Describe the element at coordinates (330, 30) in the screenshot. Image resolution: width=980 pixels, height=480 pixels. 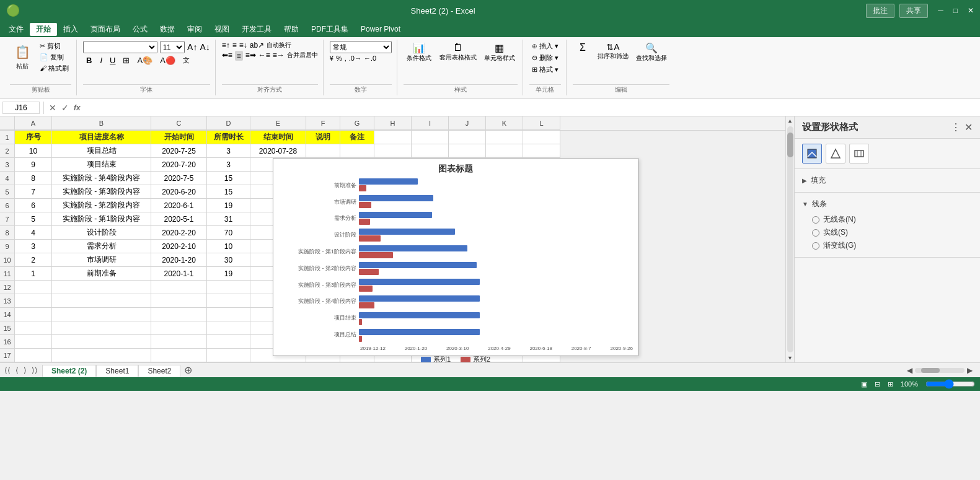
I see `menu-pdf: PDF工具集` at that location.